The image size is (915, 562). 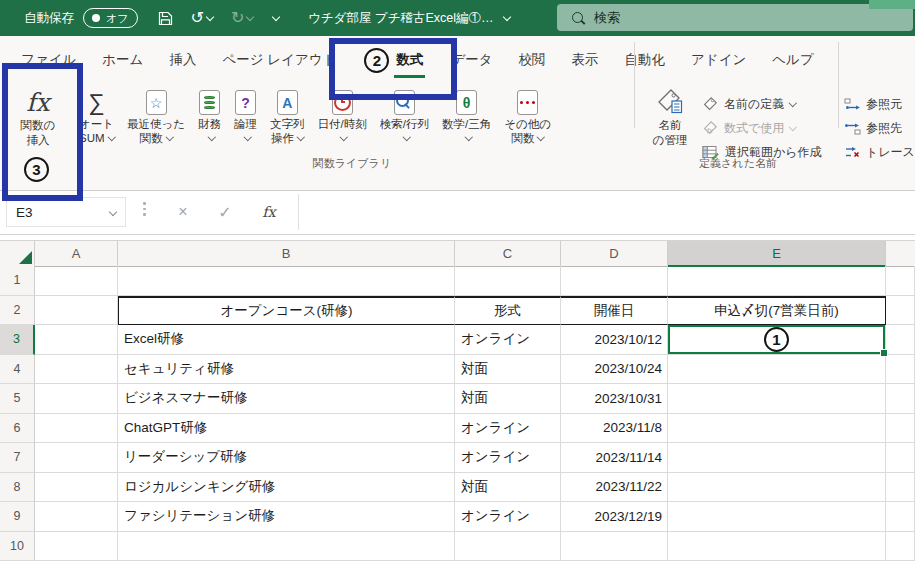 I want to click on formula-input, so click(x=606, y=212).